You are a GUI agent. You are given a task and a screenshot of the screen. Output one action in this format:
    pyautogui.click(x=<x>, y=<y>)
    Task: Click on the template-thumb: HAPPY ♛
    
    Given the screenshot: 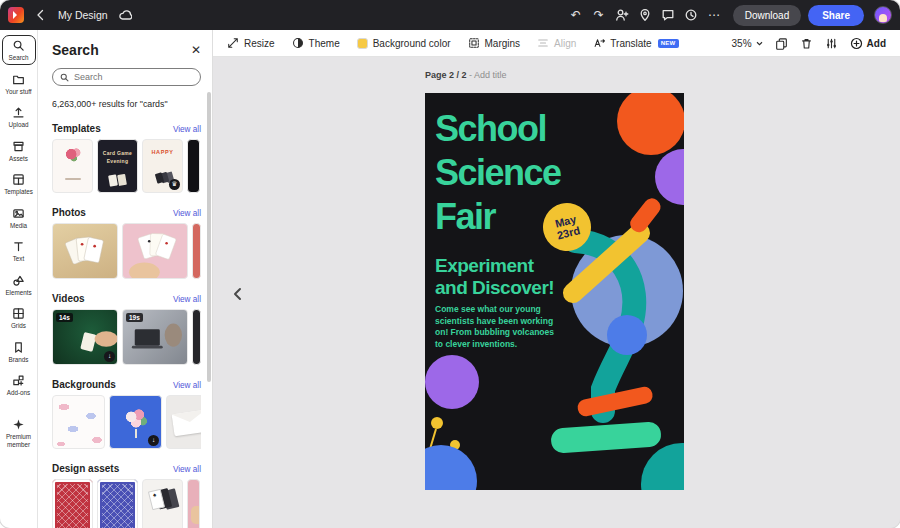 What is the action you would take?
    pyautogui.click(x=162, y=166)
    